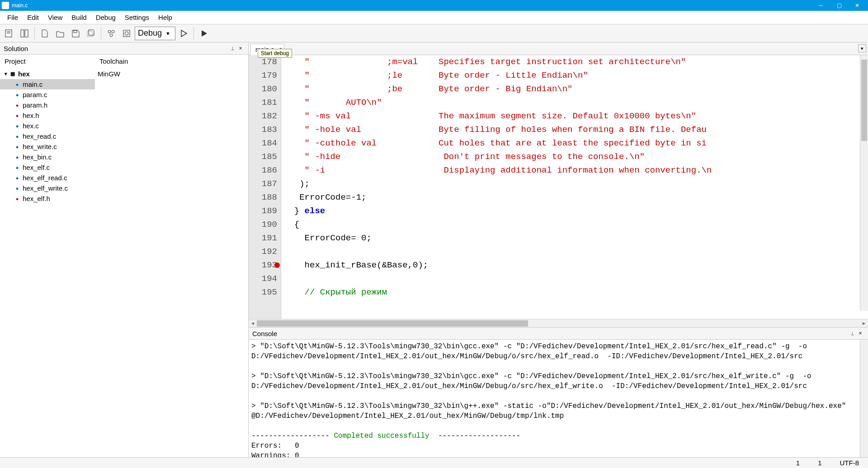  I want to click on file-item: ●hex_write.c, so click(47, 146).